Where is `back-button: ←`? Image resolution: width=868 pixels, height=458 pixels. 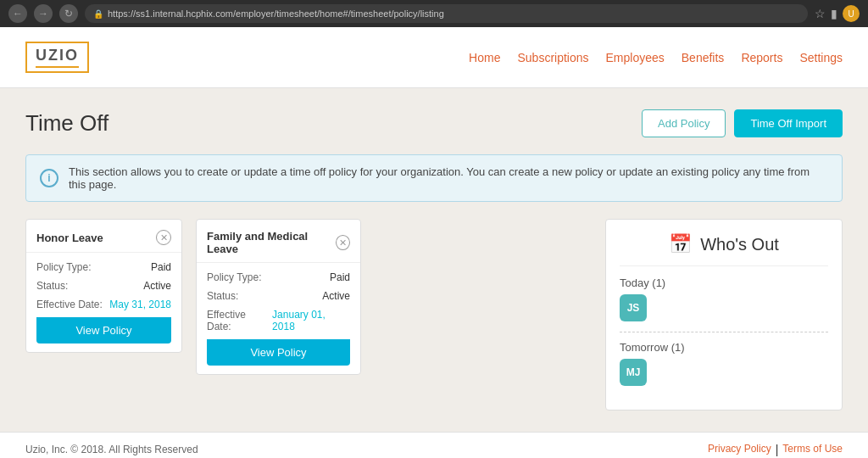 back-button: ← is located at coordinates (18, 14).